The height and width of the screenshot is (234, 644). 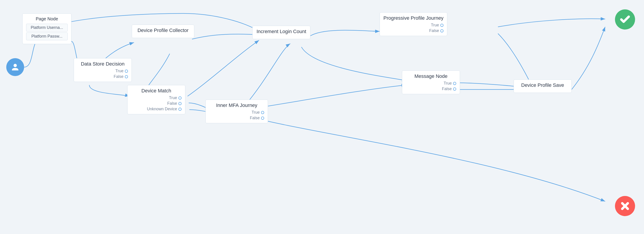 I want to click on data-store-true-label: True, so click(x=120, y=71).